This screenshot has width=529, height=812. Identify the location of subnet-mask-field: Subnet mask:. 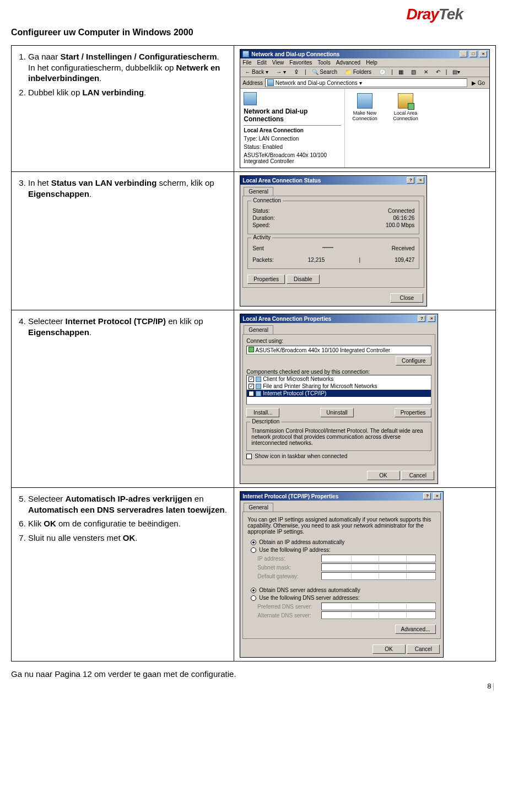
(347, 567).